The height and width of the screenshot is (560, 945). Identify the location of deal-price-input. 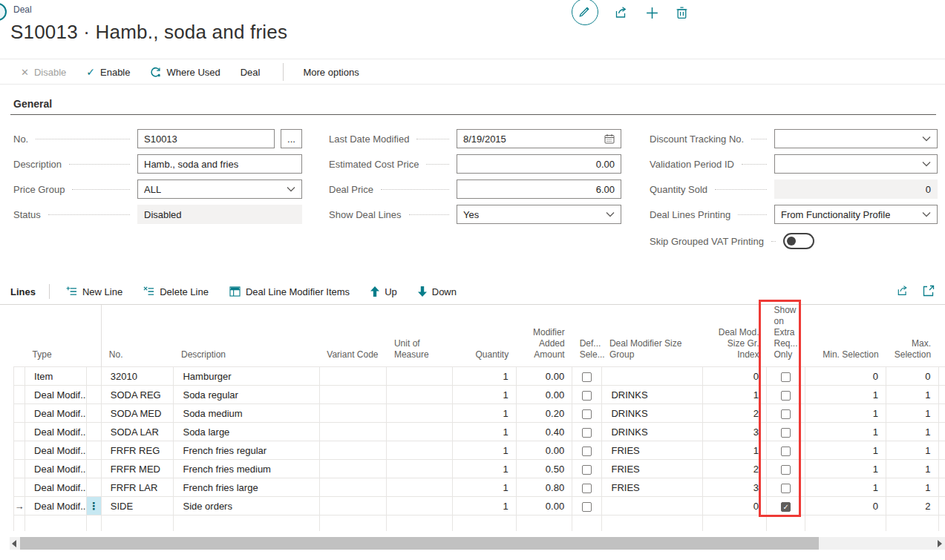
(539, 189).